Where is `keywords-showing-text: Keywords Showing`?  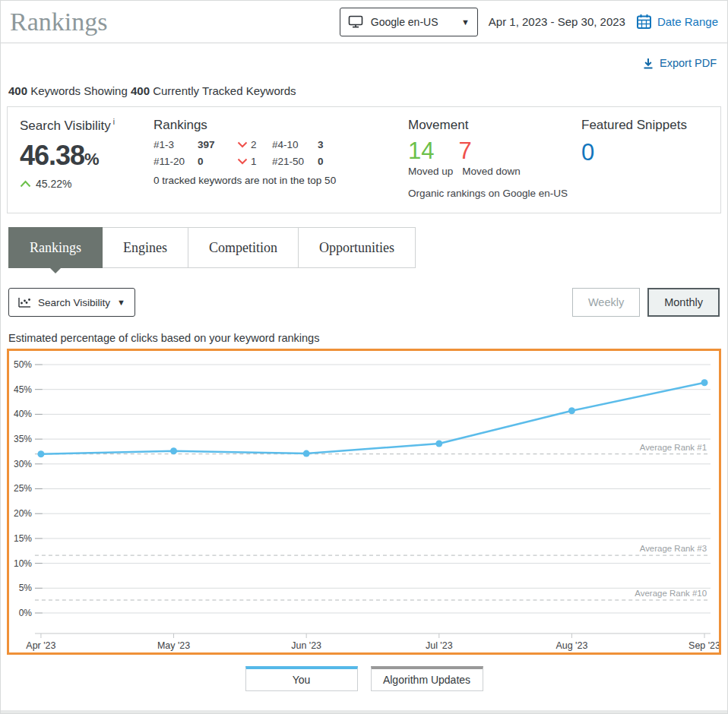
keywords-showing-text: Keywords Showing is located at coordinates (79, 91).